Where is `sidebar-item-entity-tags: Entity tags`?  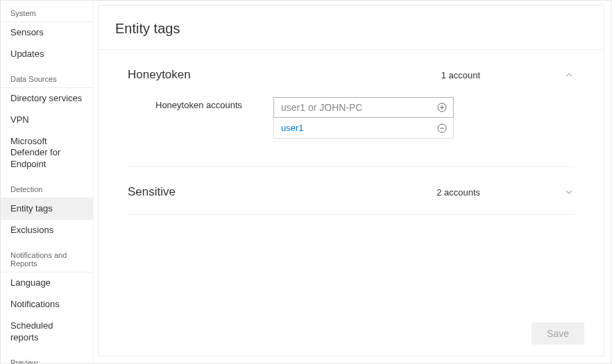
sidebar-item-entity-tags: Entity tags is located at coordinates (47, 209).